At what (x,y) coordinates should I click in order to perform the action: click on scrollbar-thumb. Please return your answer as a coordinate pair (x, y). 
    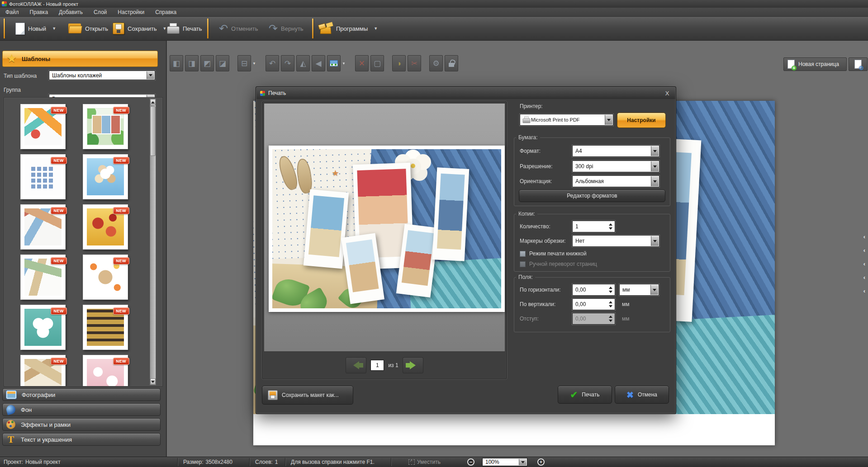
    Looking at the image, I should click on (153, 131).